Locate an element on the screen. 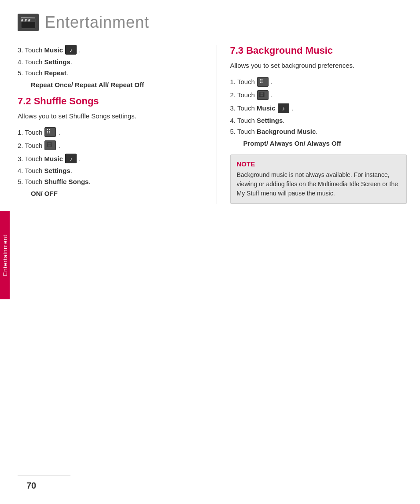  step-73-1: 1. Touch . is located at coordinates (319, 82).